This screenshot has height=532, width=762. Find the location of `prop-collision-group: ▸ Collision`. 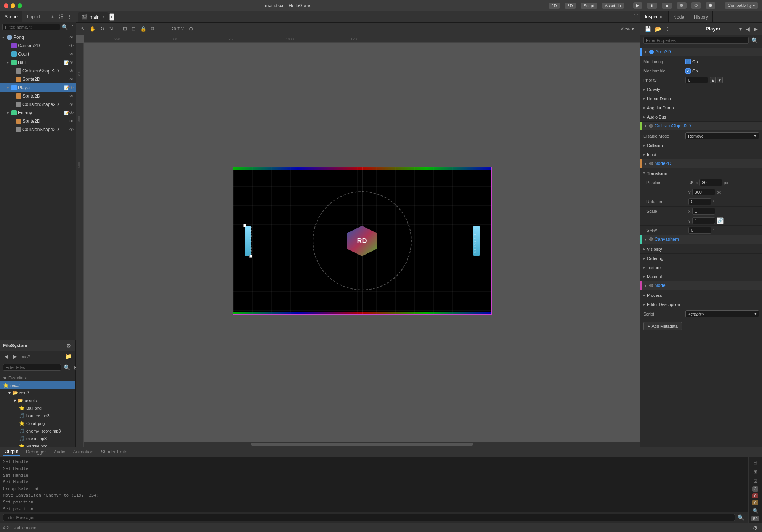

prop-collision-group: ▸ Collision is located at coordinates (701, 146).